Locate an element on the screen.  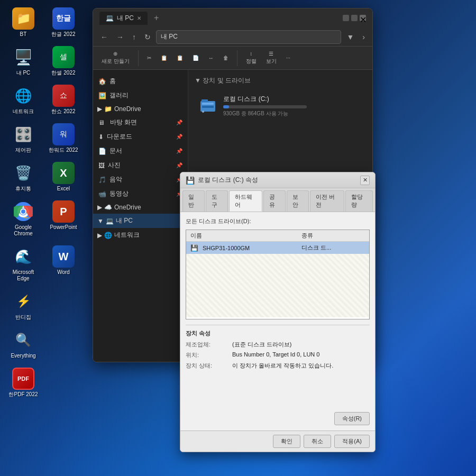
window-close-btn: ✕ is located at coordinates (363, 18).